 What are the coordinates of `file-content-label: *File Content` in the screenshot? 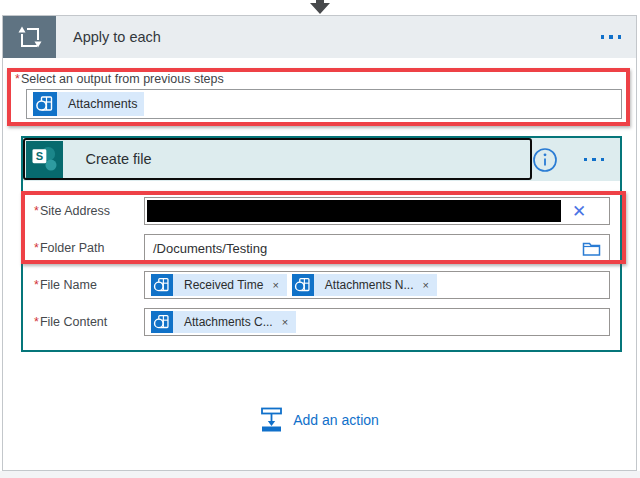 It's located at (70, 322).